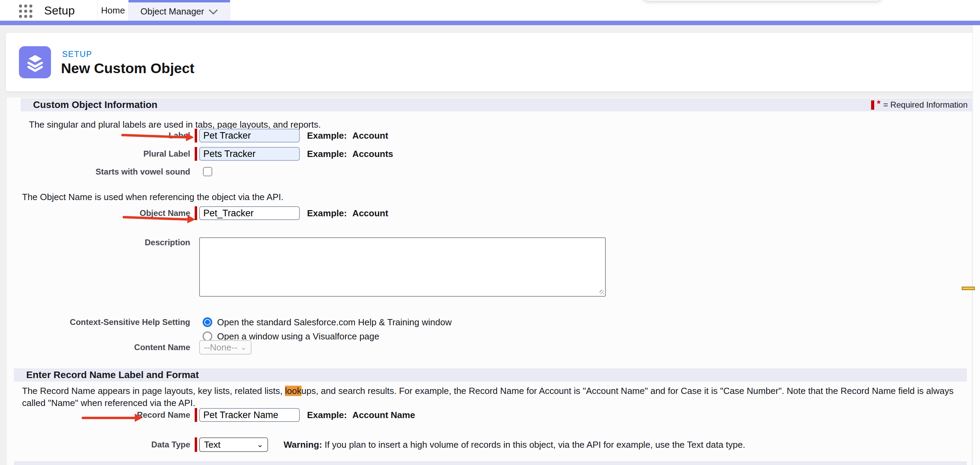 Image resolution: width=980 pixels, height=465 pixels. What do you see at coordinates (873, 105) in the screenshot?
I see `required-bar-icon` at bounding box center [873, 105].